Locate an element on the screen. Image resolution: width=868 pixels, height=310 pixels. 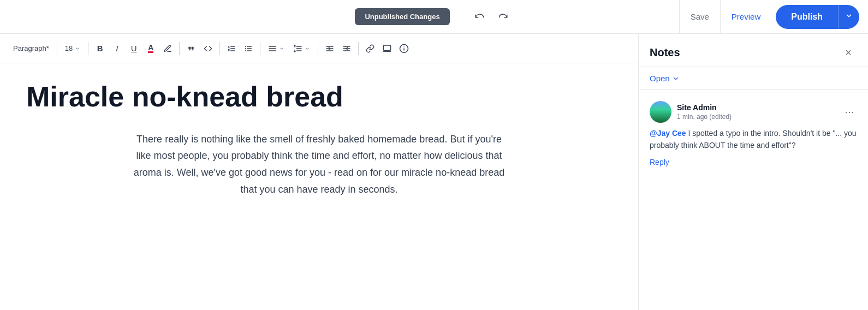
note-author-info: Site Admin 1 min. ago (edited) is located at coordinates (691, 112).